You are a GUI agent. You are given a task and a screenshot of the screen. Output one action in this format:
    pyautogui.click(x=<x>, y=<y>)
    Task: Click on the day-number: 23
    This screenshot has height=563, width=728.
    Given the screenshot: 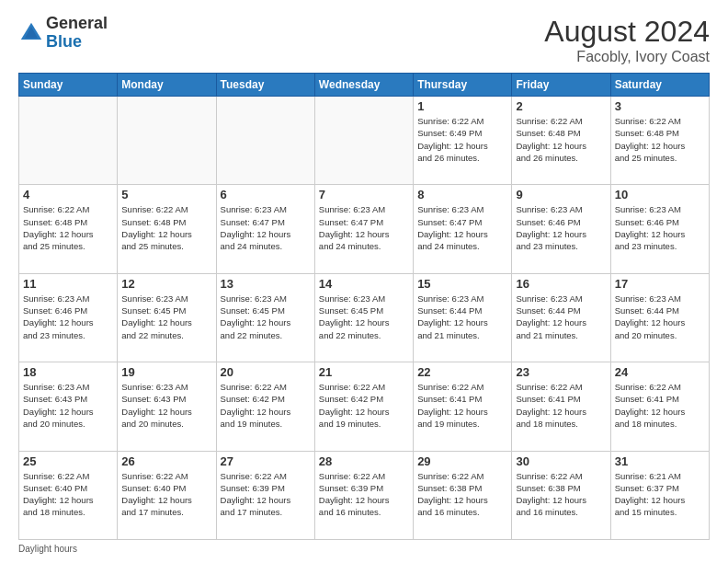 What is the action you would take?
    pyautogui.click(x=561, y=372)
    